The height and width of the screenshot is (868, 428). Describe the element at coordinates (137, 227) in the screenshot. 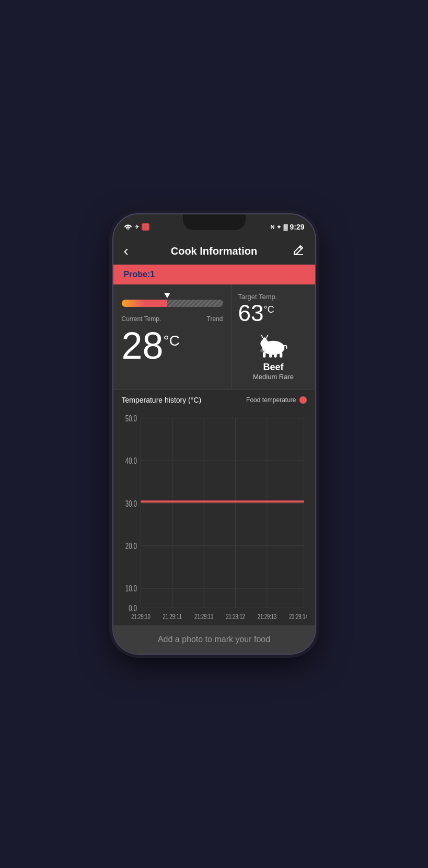

I see `airplane-icon: ✈` at that location.